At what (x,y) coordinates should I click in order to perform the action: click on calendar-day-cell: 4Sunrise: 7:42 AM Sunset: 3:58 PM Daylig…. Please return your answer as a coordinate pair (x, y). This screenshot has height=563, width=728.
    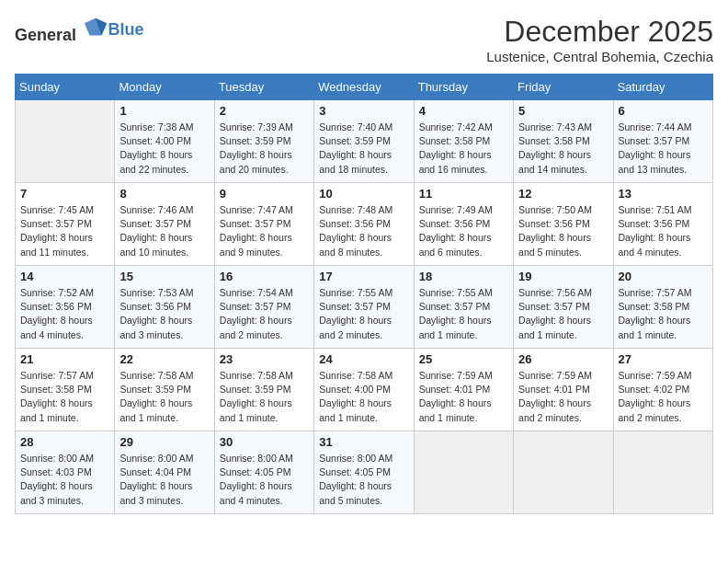
    Looking at the image, I should click on (463, 142).